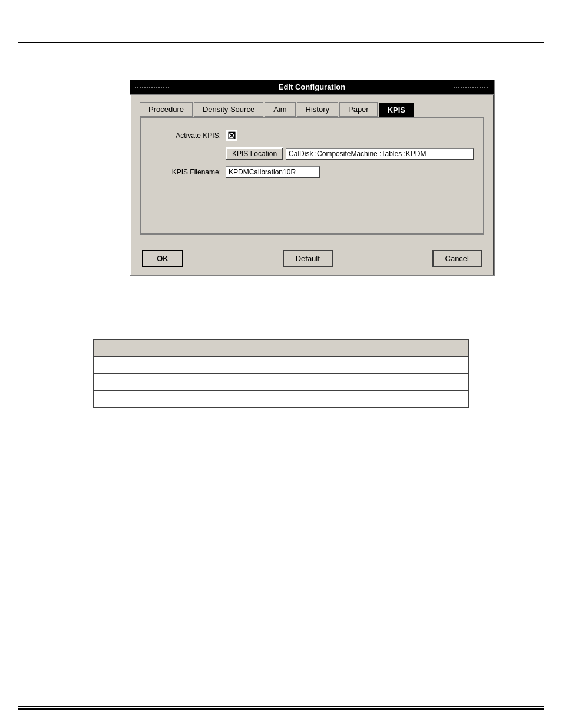  Describe the element at coordinates (312, 172) in the screenshot. I see `kpis-filename-row: KPIS Filename:` at that location.